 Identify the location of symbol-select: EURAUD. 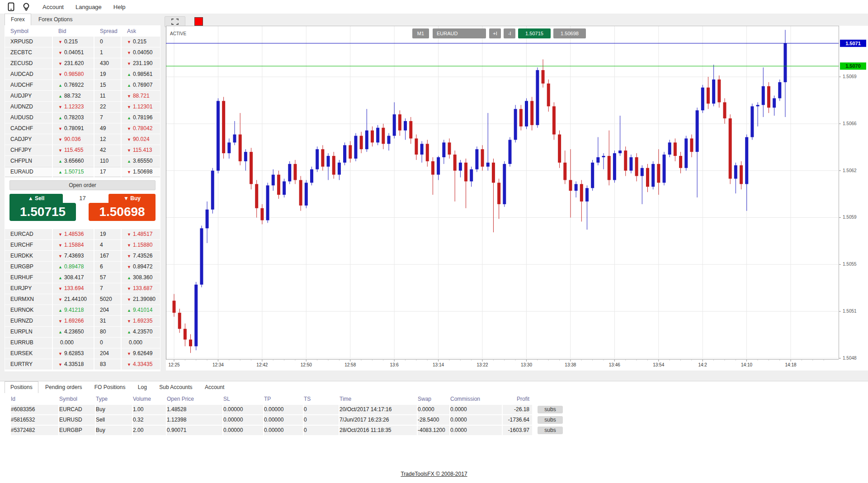
(459, 33).